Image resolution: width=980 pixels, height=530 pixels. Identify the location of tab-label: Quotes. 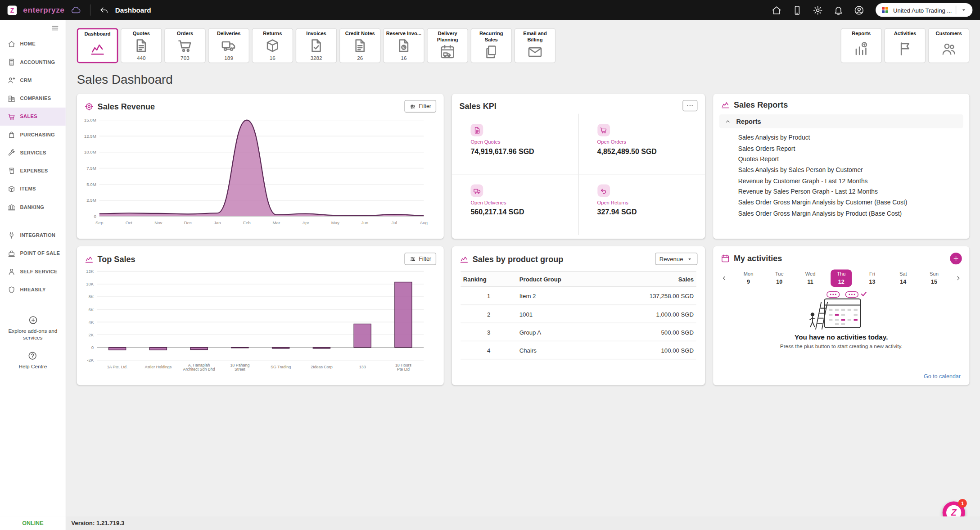
(141, 33).